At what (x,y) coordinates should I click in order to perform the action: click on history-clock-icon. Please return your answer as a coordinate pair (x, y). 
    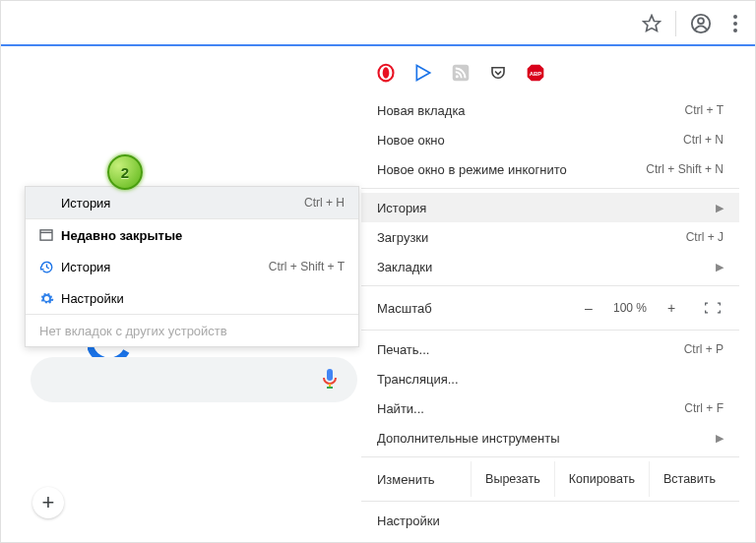
    Looking at the image, I should click on (50, 268).